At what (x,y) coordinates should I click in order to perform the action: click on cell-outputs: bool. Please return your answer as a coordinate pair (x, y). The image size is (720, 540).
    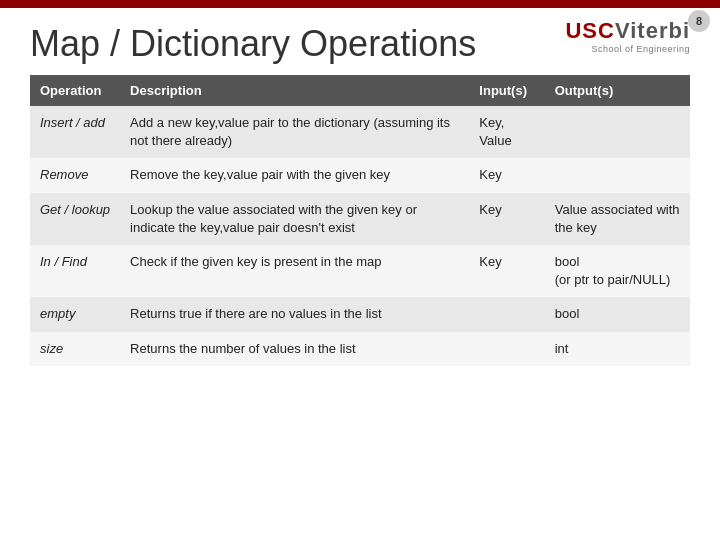
    Looking at the image, I should click on (618, 314).